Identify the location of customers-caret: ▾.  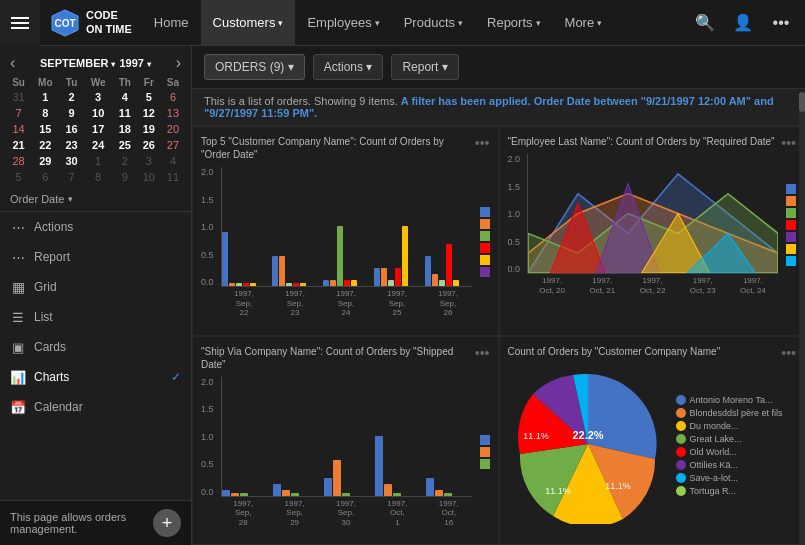
(280, 23).